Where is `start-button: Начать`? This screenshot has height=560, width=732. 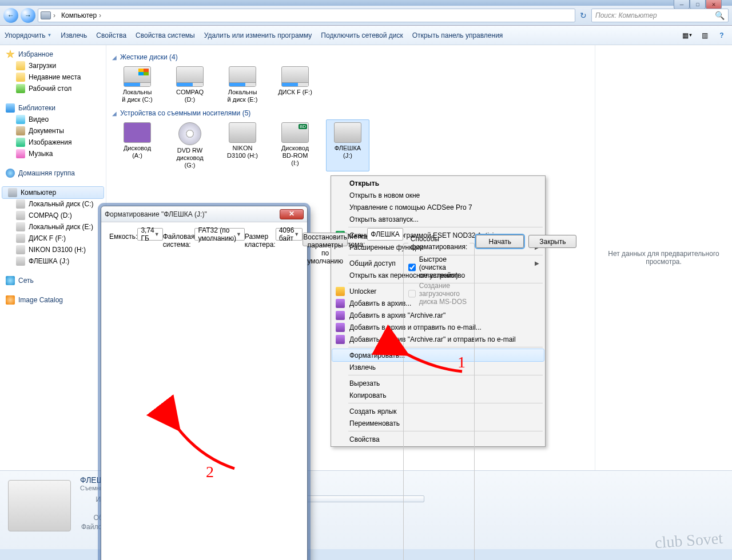
start-button: Начать is located at coordinates (500, 241).